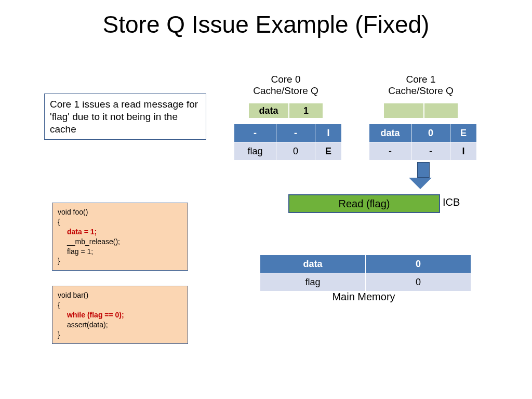 The image size is (532, 399). Describe the element at coordinates (73, 295) in the screenshot. I see `code-line: void bar()` at that location.